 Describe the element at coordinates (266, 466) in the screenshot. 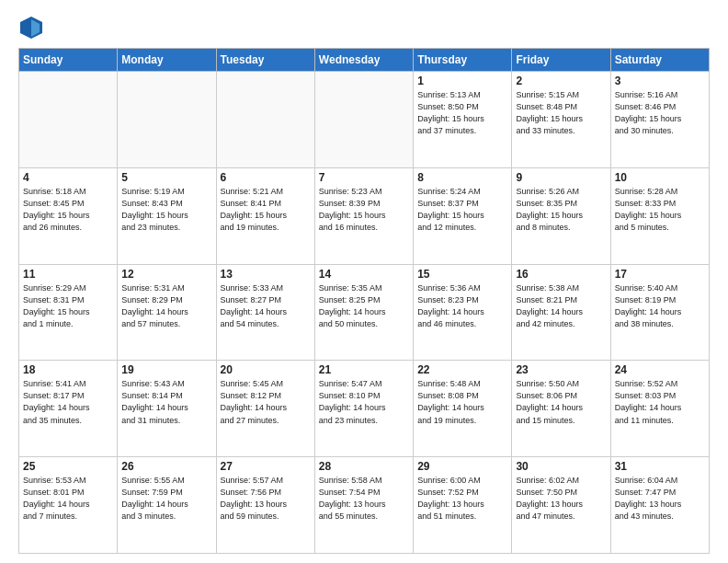

I see `day-number: 27` at that location.